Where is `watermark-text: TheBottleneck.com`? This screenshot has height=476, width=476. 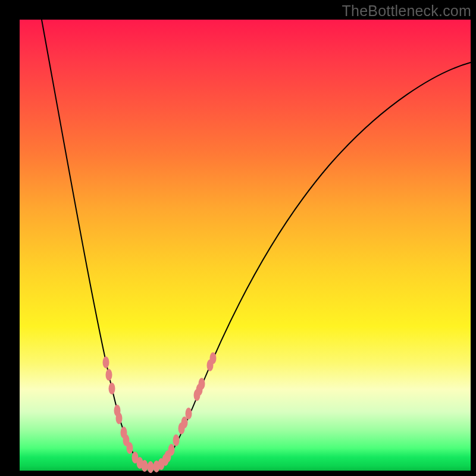
watermark-text: TheBottleneck.com is located at coordinates (407, 11).